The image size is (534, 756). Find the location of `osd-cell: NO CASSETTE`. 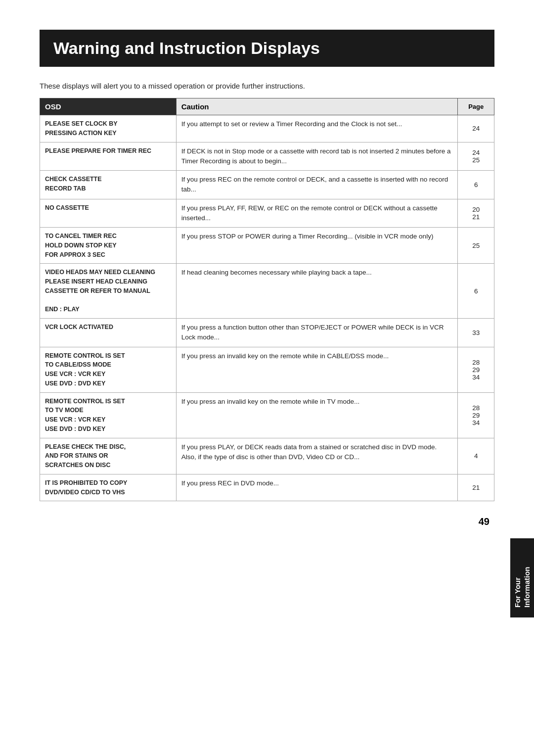

osd-cell: NO CASSETTE is located at coordinates (108, 213).